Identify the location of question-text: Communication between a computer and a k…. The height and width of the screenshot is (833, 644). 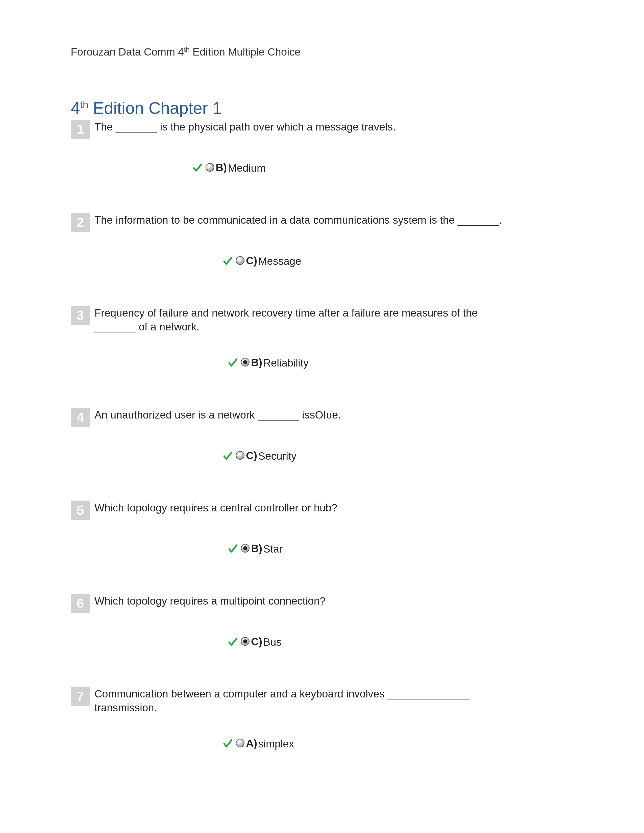
(299, 701).